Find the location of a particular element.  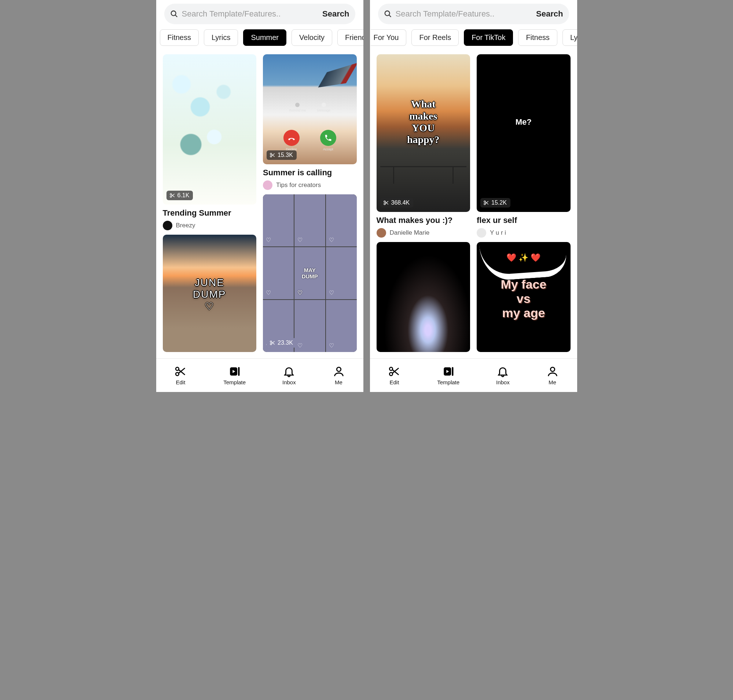

overlay-text: MAY DUMP is located at coordinates (310, 273).